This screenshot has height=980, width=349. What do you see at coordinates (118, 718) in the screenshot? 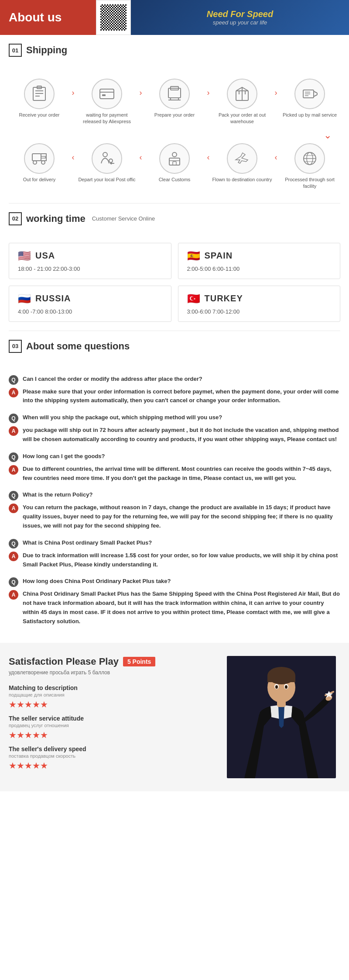
I see `rating-label-2: The seller service attitude` at bounding box center [118, 718].